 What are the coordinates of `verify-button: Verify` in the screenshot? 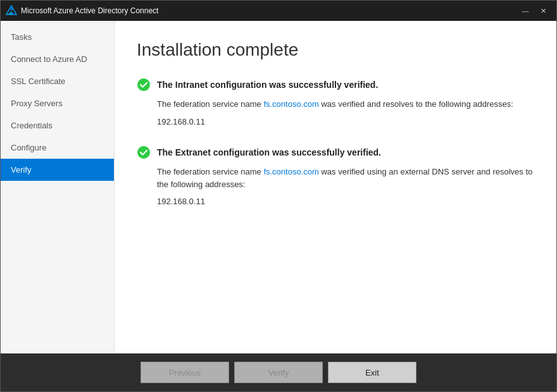 It's located at (278, 372).